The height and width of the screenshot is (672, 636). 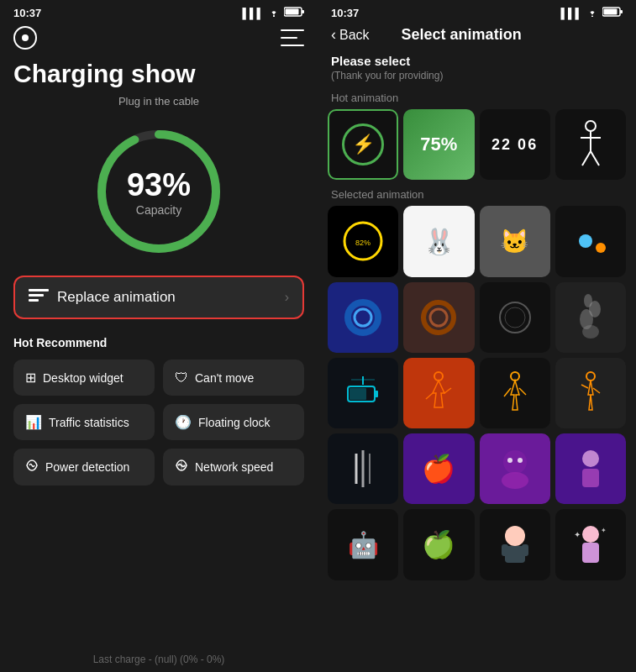 I want to click on recommend-item-power-detection: Power detection, so click(x=84, y=467).